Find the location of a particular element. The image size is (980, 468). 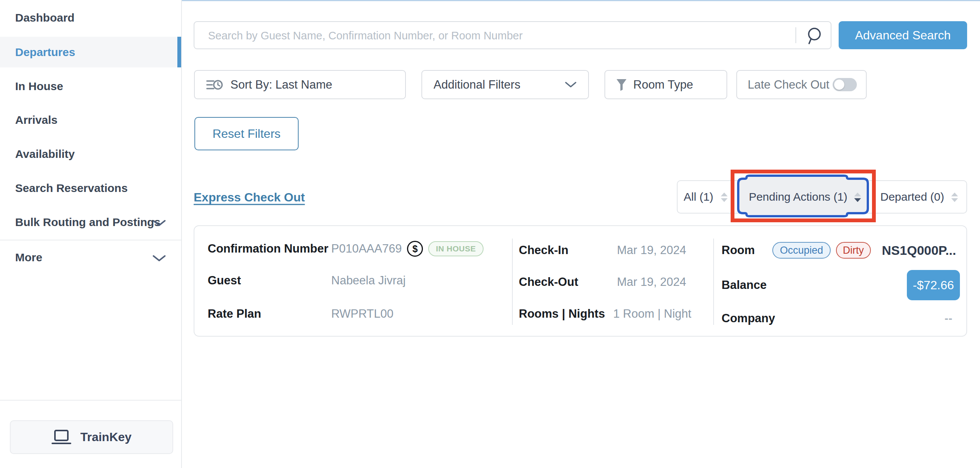

balance-value: -$72.66 is located at coordinates (934, 285).